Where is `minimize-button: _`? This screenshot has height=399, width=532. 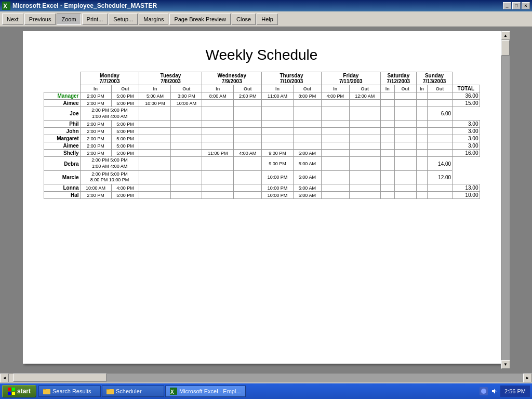
minimize-button: _ is located at coordinates (507, 6).